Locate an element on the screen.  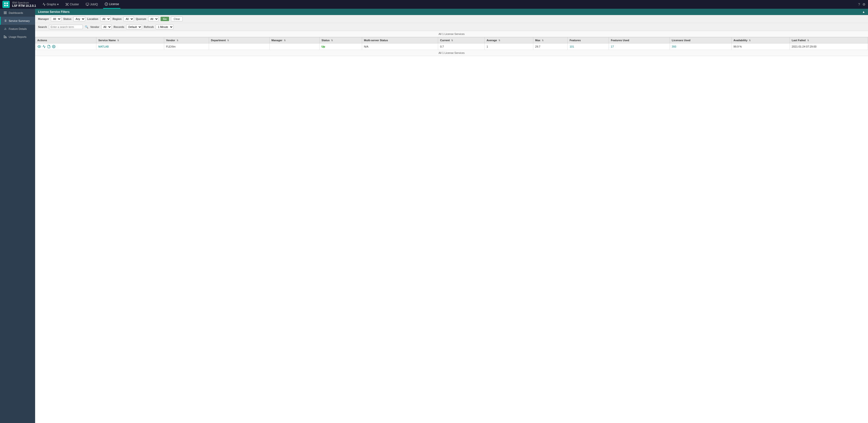
top-navigation: Graphs ▾ Cluster JobIQ License is located at coordinates (245, 4).